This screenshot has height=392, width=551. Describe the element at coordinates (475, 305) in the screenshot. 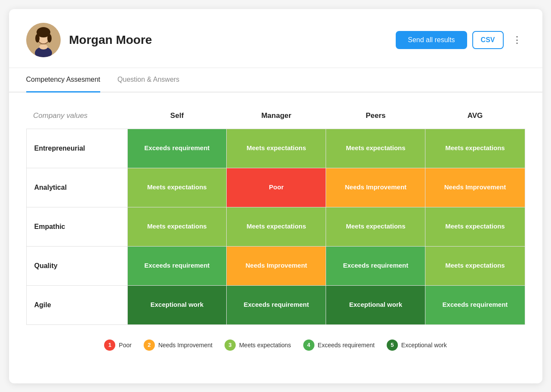

I see `cell-value-agile-avg: Exceeds requirement` at that location.